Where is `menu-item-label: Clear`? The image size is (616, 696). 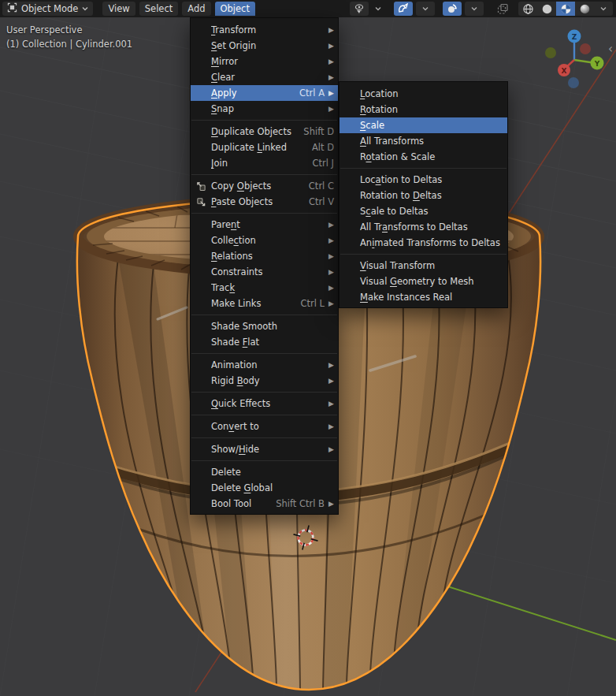 menu-item-label: Clear is located at coordinates (268, 77).